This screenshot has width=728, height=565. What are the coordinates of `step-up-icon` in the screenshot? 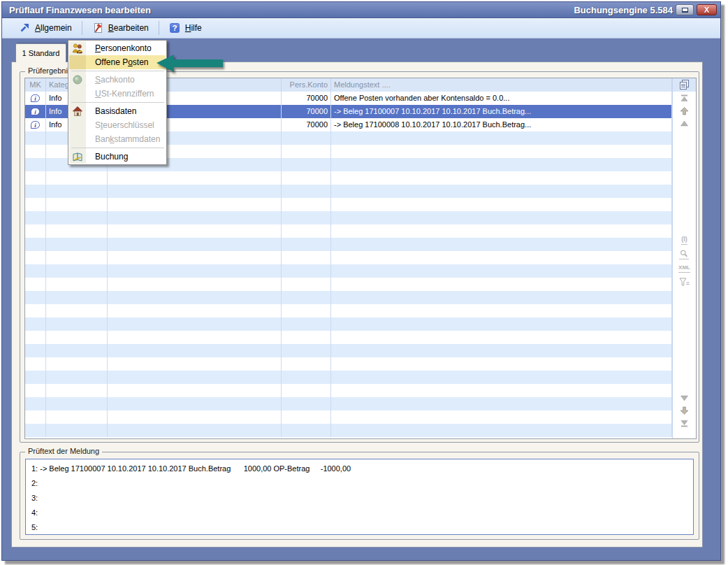 It's located at (685, 123).